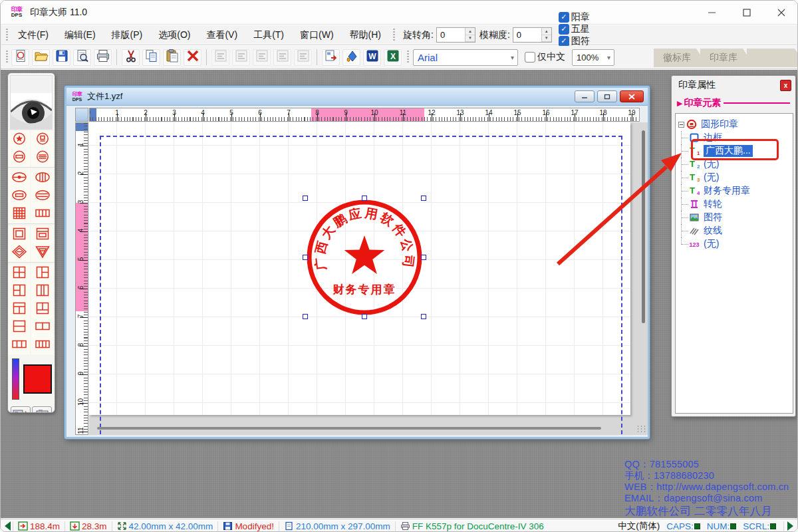  Describe the element at coordinates (747, 13) in the screenshot. I see `maximize-button` at that location.